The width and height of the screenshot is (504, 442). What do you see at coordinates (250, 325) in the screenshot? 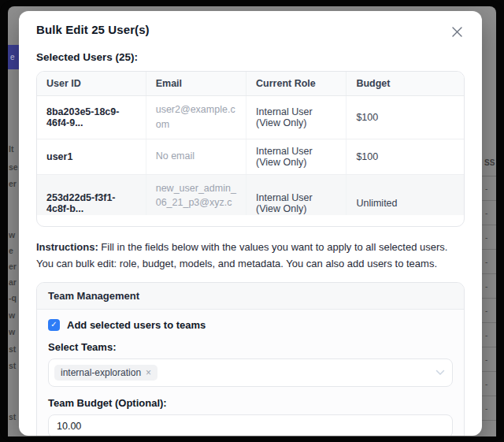
I see `add-users-checkbox-row: ✓ Add selected users to teams` at bounding box center [250, 325].